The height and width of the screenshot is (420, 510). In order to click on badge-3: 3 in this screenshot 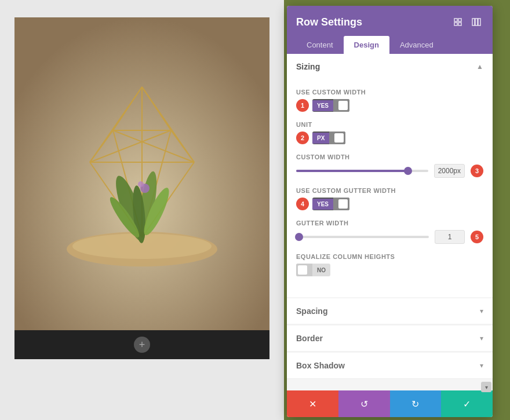, I will do `click(477, 171)`.